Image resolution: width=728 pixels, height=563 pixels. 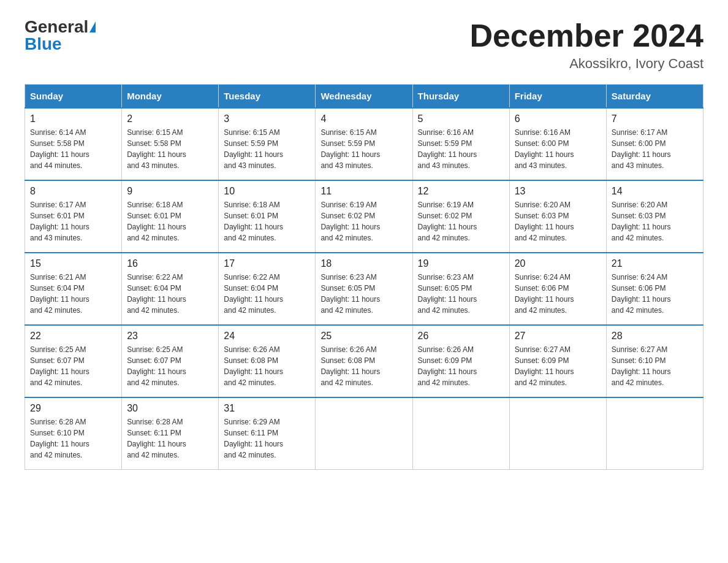 What do you see at coordinates (447, 149) in the screenshot?
I see `day-info: Sunrise: 6:16 AMSunset: 5:59 PMDaylight:…` at bounding box center [447, 149].